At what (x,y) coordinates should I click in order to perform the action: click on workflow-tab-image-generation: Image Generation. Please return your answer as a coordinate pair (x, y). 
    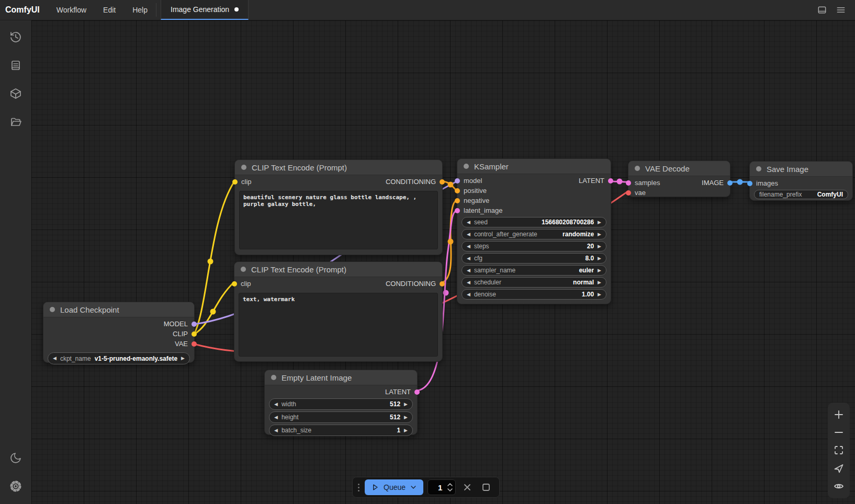
    Looking at the image, I should click on (205, 10).